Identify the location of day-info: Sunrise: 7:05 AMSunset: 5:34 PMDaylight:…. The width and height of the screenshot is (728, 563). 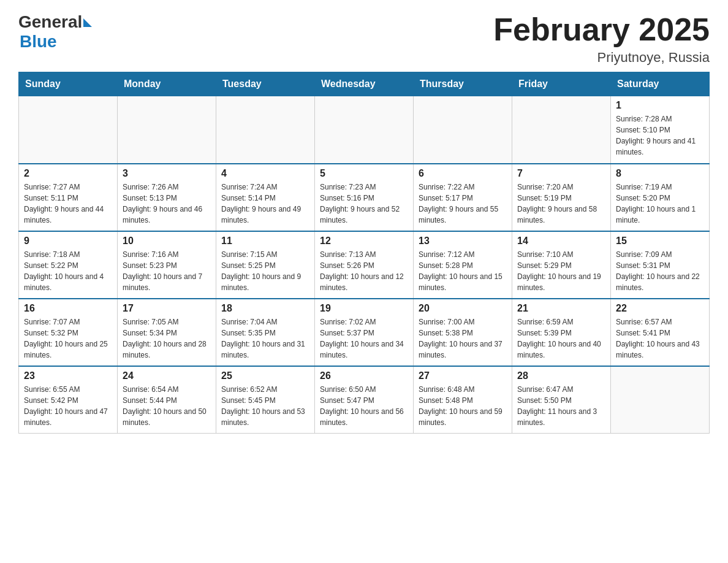
(167, 339).